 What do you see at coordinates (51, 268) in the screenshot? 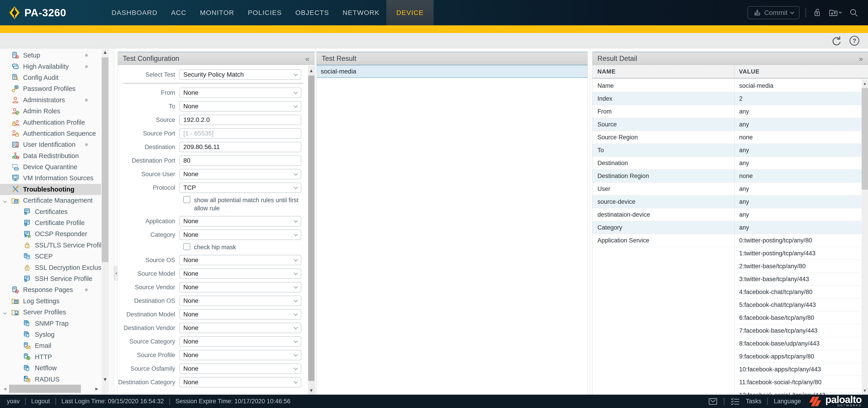
I see `sidebar-item-ssl-decryption-exclusion: SSL Decryption Exclusion` at bounding box center [51, 268].